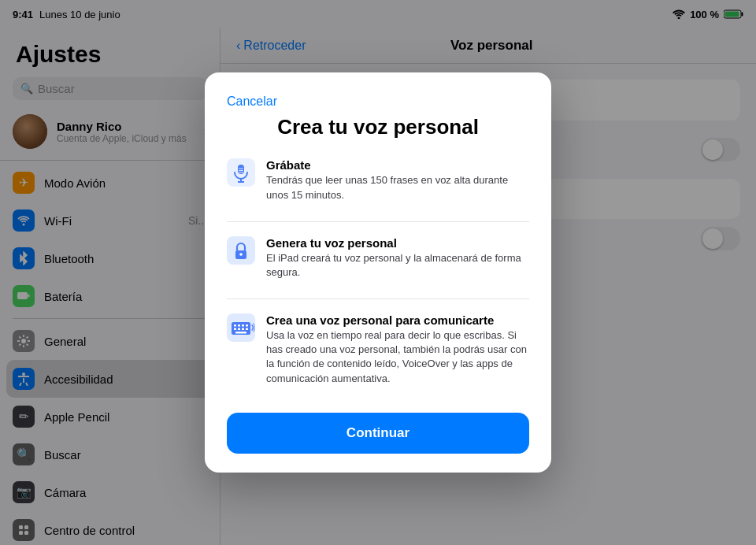  I want to click on mic-icon, so click(241, 172).